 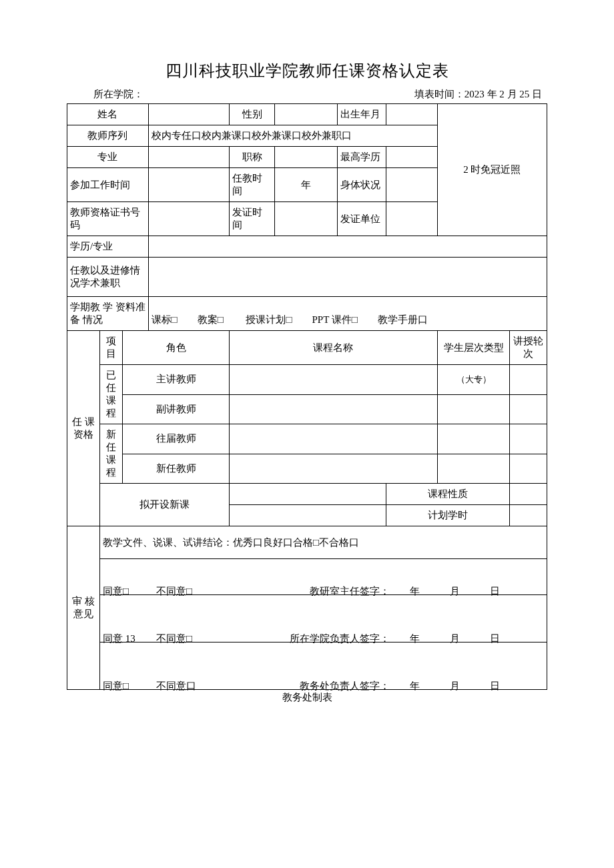 What do you see at coordinates (448, 494) in the screenshot?
I see `label-nature: 课程性质` at bounding box center [448, 494].